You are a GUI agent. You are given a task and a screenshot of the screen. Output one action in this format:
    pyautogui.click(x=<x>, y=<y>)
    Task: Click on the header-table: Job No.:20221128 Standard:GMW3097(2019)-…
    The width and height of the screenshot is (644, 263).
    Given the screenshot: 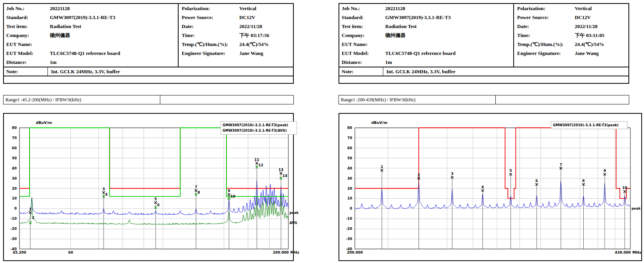 What is the action you would take?
    pyautogui.click(x=149, y=40)
    